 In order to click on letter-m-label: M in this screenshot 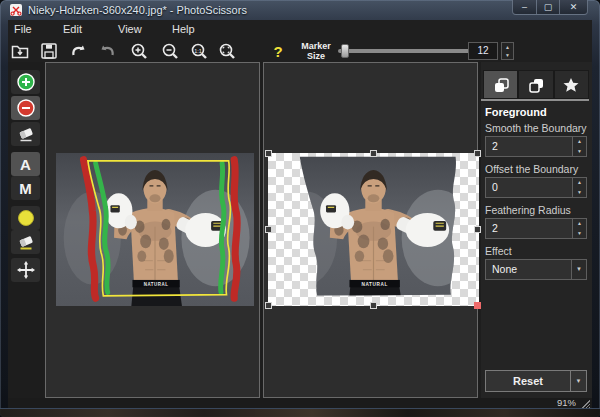, I will do `click(26, 188)`.